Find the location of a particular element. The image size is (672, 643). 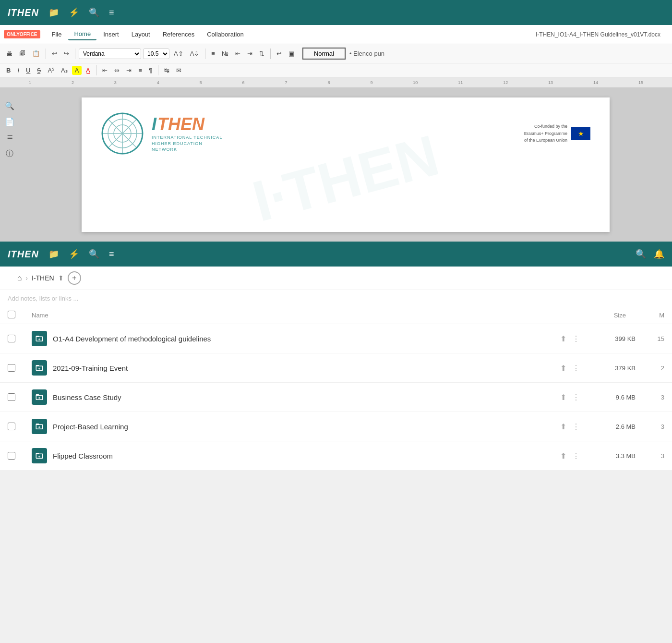

fm-hamburger-icon: ≡ is located at coordinates (11, 279).